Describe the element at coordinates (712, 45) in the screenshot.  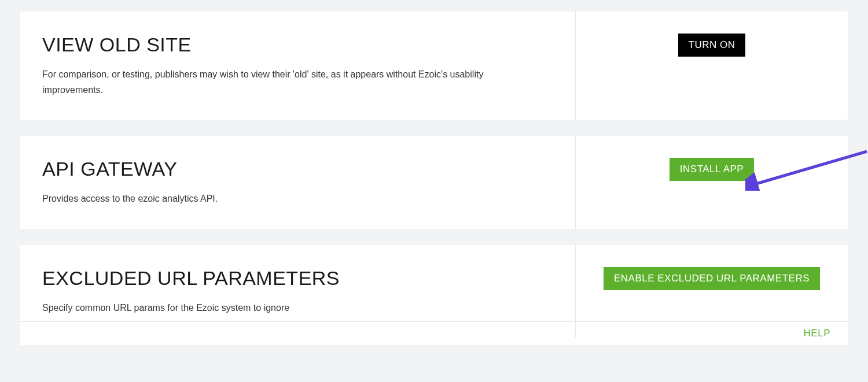
I see `turn-on-button: TURN ON` at that location.